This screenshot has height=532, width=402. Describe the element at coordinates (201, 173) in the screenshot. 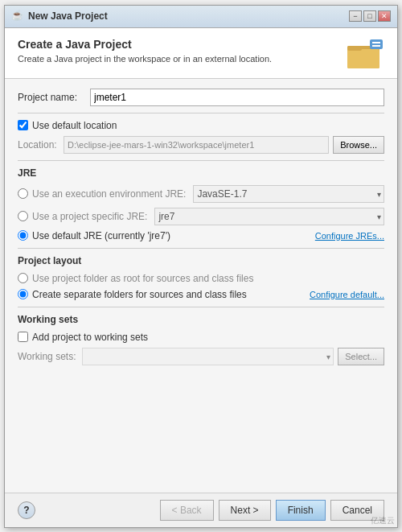

I see `jre-section-title: JRE` at that location.